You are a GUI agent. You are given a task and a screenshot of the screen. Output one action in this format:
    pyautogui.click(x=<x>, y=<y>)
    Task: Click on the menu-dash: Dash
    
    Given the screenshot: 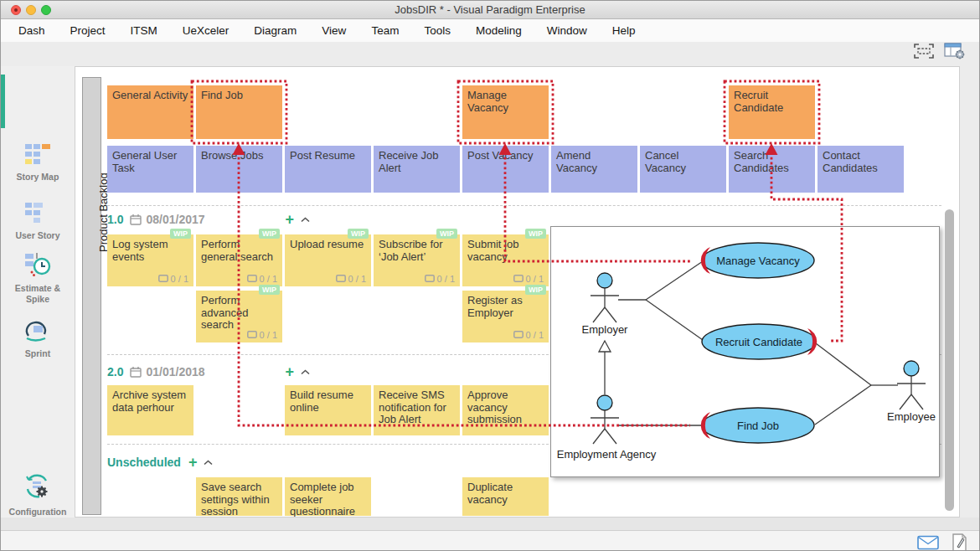 What is the action you would take?
    pyautogui.click(x=32, y=30)
    